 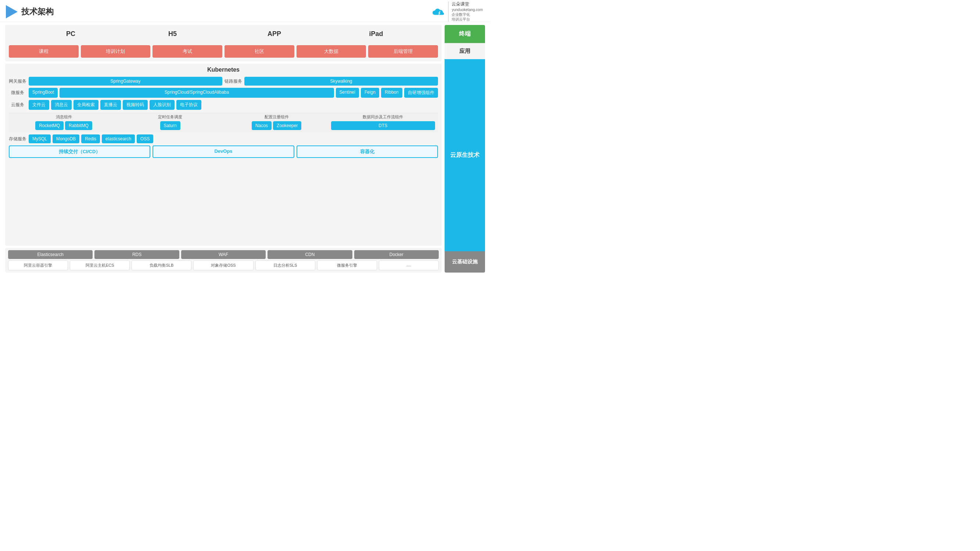 I want to click on platform-ipad: iPad, so click(x=376, y=34).